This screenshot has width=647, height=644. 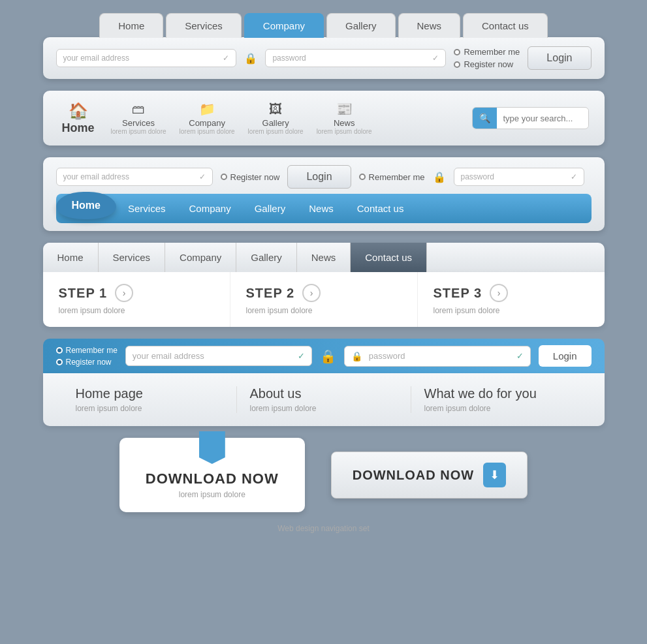 I want to click on info-sub-home: lorem ipsum dolore, so click(x=150, y=408).